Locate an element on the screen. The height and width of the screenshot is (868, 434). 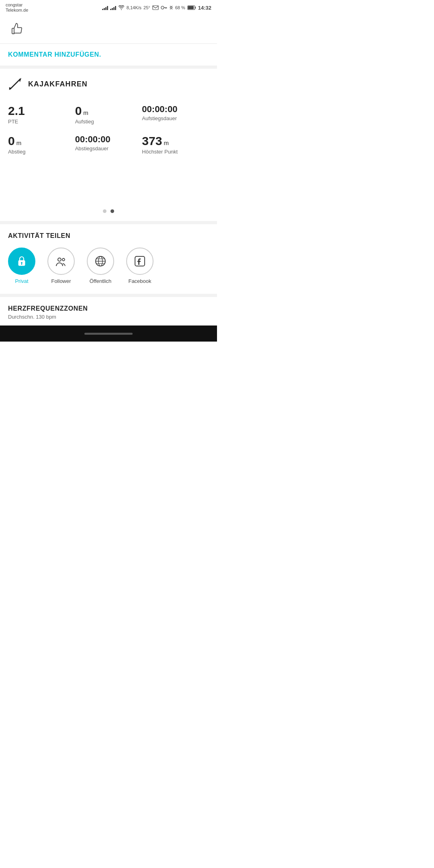
share-option-facebook: Facebook is located at coordinates (140, 266).